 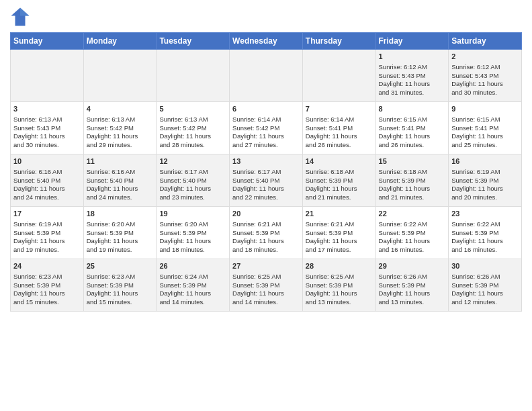 What do you see at coordinates (412, 76) in the screenshot?
I see `calendar-cell: 1Sunrise: 6:12 AMSunset: 5:43 PMDaylight…` at bounding box center [412, 76].